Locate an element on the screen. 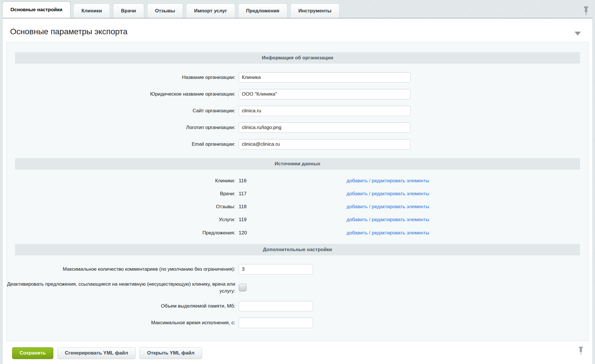 The image size is (595, 364). tab-clinics: Клиники is located at coordinates (92, 11).